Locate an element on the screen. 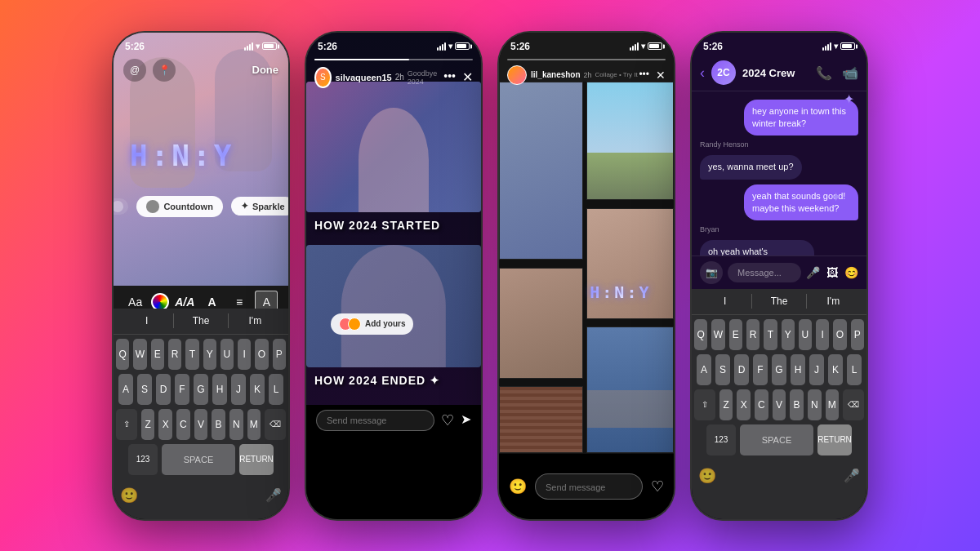 The width and height of the screenshot is (980, 551). dm-key-return: return is located at coordinates (835, 440).